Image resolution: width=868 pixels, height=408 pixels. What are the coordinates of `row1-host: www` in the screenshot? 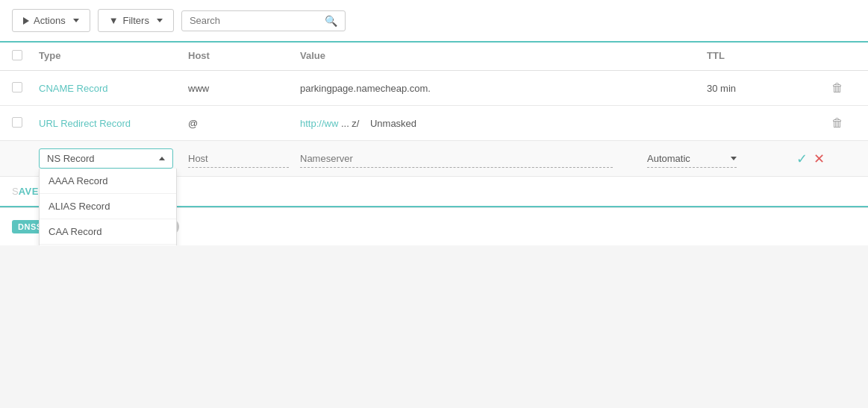 It's located at (244, 88).